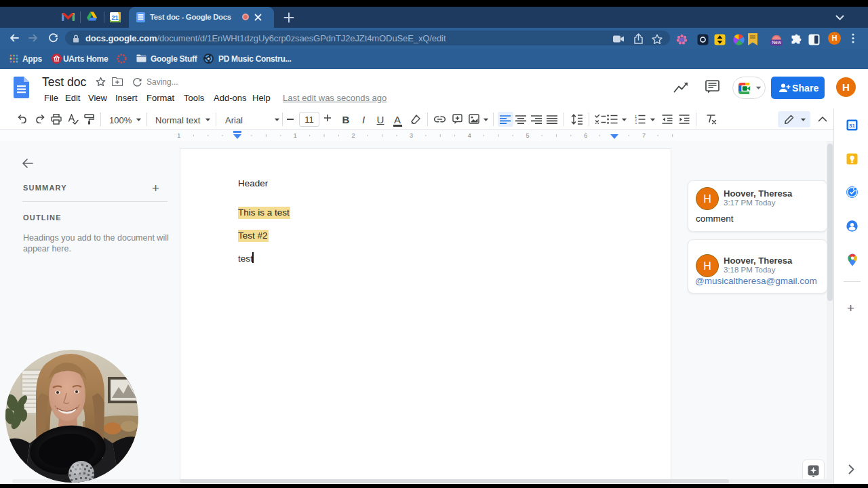 The height and width of the screenshot is (488, 868). What do you see at coordinates (586, 136) in the screenshot?
I see `svg-text: 6` at bounding box center [586, 136].